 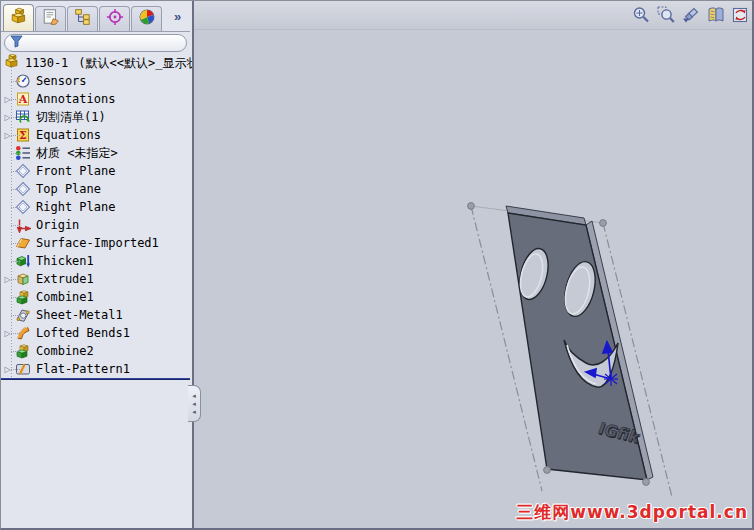 What do you see at coordinates (82, 18) in the screenshot?
I see `configurationmanager-tab` at bounding box center [82, 18].